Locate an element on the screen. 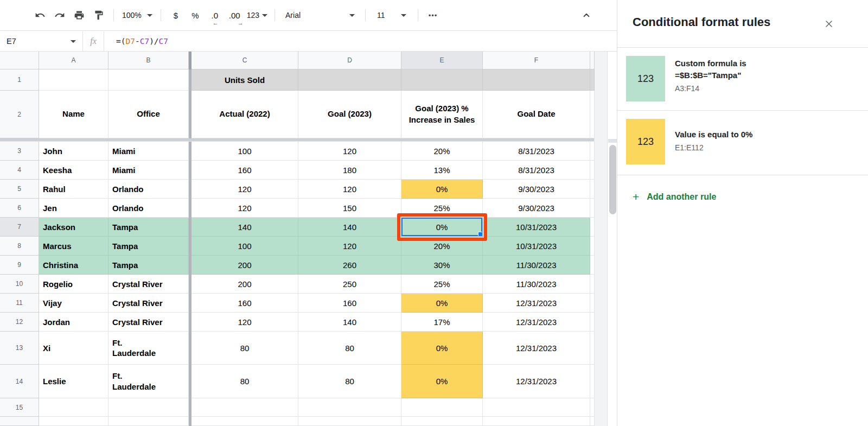 This screenshot has height=426, width=868. cell-B11: Crystal River is located at coordinates (149, 303).